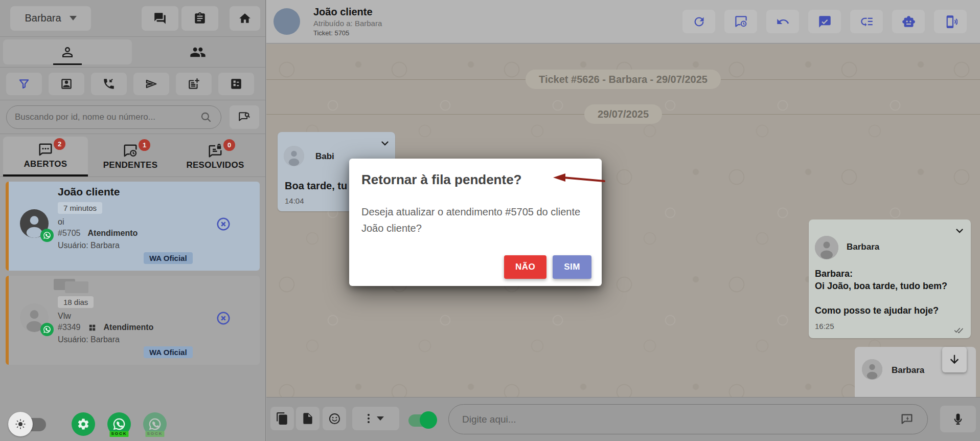 This screenshot has width=980, height=441. Describe the element at coordinates (579, 179) in the screenshot. I see `annotation-arrow` at that location.